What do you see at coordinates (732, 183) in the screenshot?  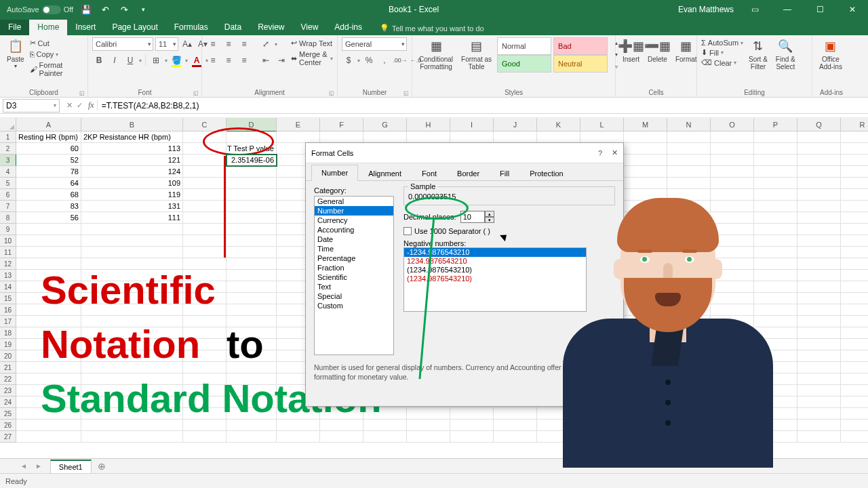 I see `cell-O5` at bounding box center [732, 183].